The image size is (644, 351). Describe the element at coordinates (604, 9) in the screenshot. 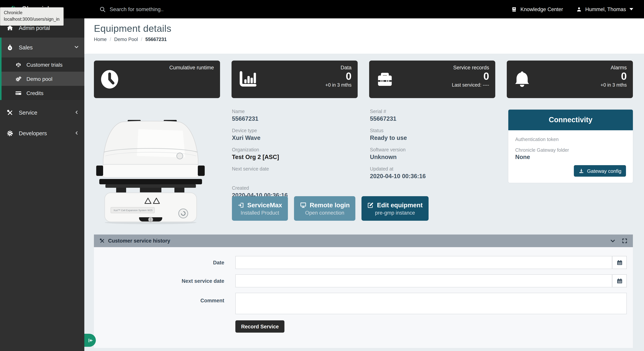

I see `user-menu: Hummel, Thomas` at that location.